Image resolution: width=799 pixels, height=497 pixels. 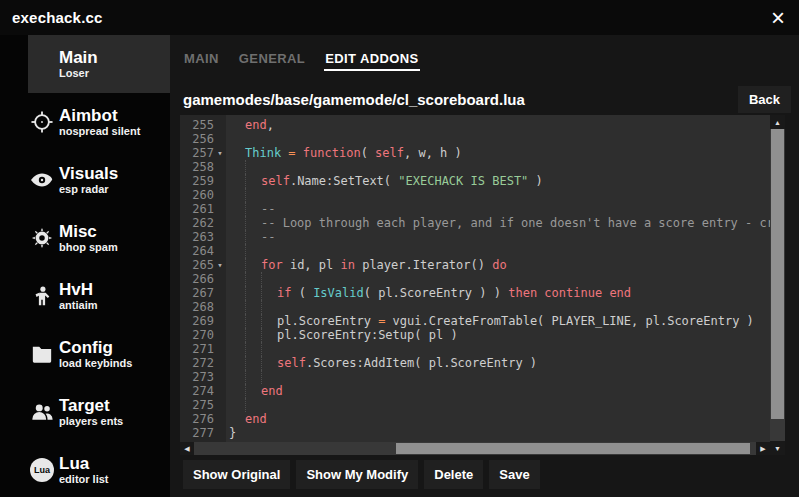 What do you see at coordinates (84, 480) in the screenshot?
I see `sidebar-item-sub: editor list` at bounding box center [84, 480].